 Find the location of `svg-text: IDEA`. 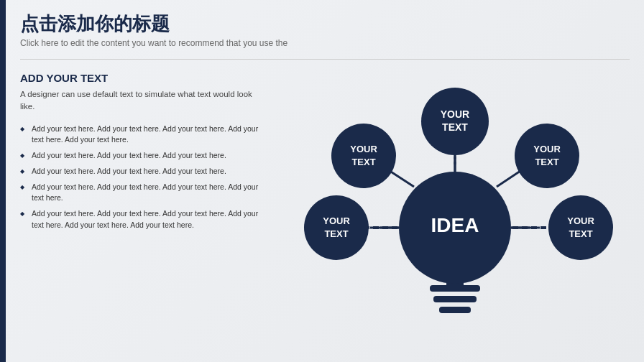

svg-text: IDEA is located at coordinates (456, 226).